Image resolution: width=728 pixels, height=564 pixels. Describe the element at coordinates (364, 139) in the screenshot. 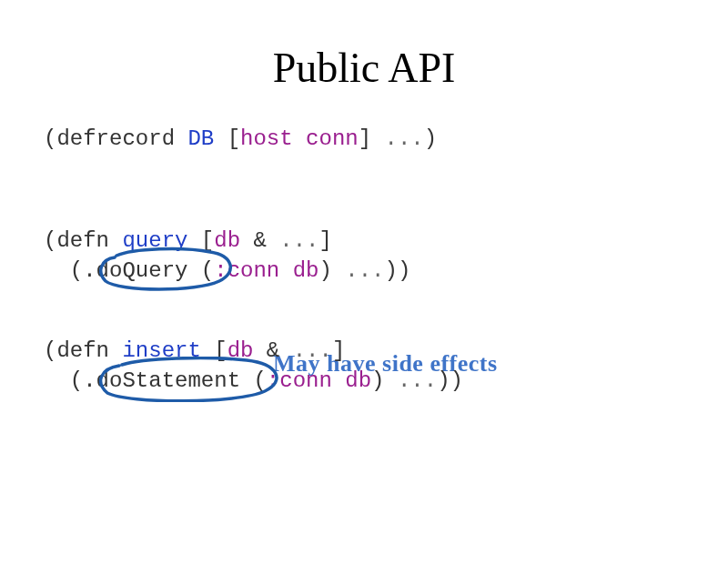

I see `code-block-defrecord: (defrecord DB [host conn] ...)` at that location.